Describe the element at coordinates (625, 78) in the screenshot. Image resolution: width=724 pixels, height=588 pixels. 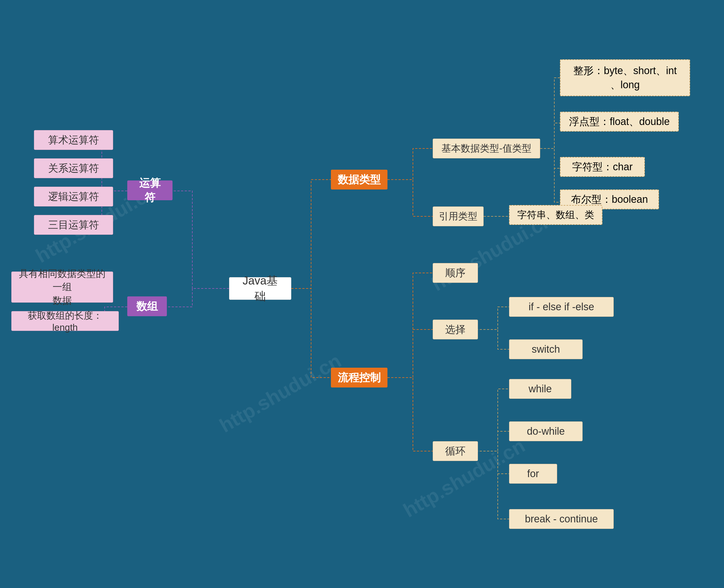
I see `node-integer: 整形：byte、short、int 、long` at that location.